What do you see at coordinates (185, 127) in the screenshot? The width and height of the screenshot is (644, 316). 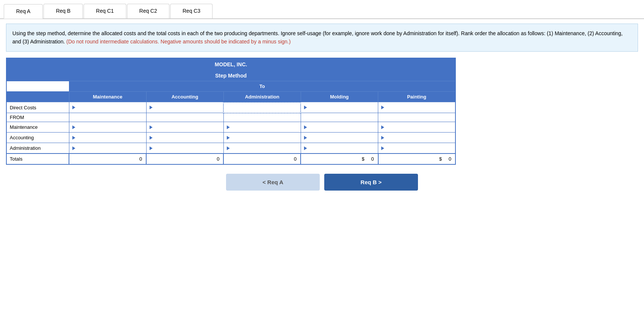 I see `maintenance-accounting-cell` at bounding box center [185, 127].